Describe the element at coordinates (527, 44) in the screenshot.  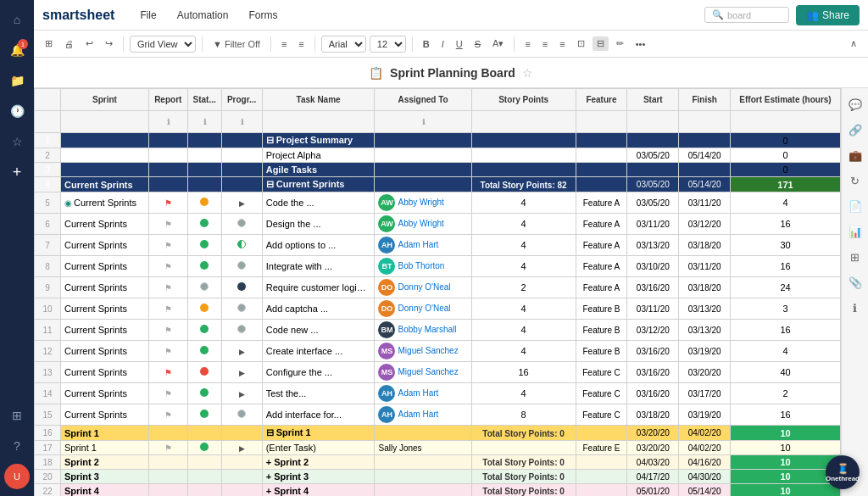
I see `cell-align-left: ≡` at that location.